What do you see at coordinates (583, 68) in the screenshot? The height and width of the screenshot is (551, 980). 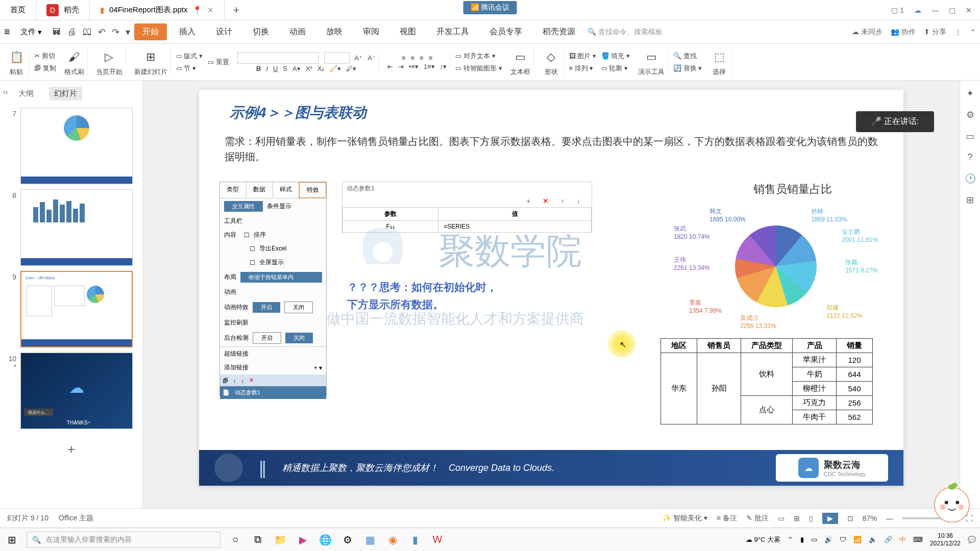 I see `arrange-button: ≡ 排列 ▾` at bounding box center [583, 68].